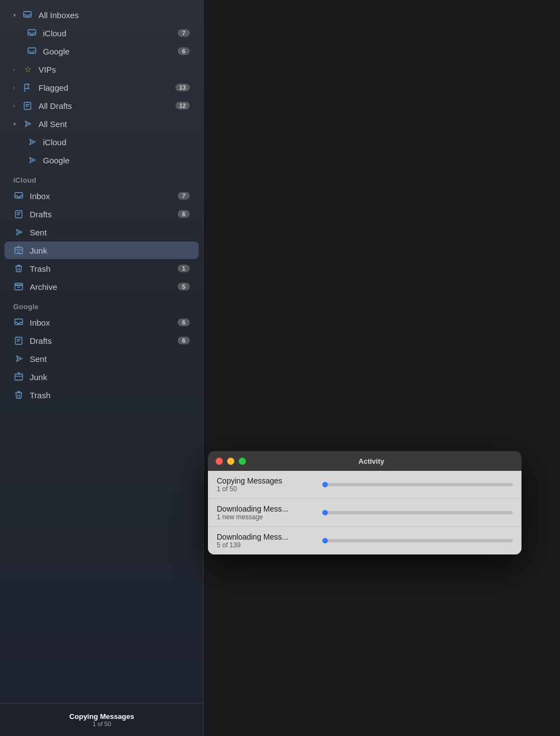 This screenshot has width=560, height=736. I want to click on sidebar-item-label: Flagged, so click(107, 88).